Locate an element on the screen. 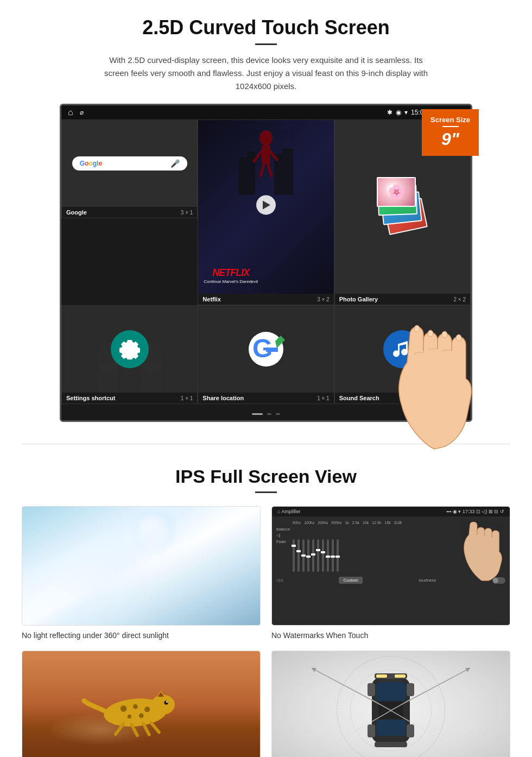  slider-5-thumb is located at coordinates (313, 554).